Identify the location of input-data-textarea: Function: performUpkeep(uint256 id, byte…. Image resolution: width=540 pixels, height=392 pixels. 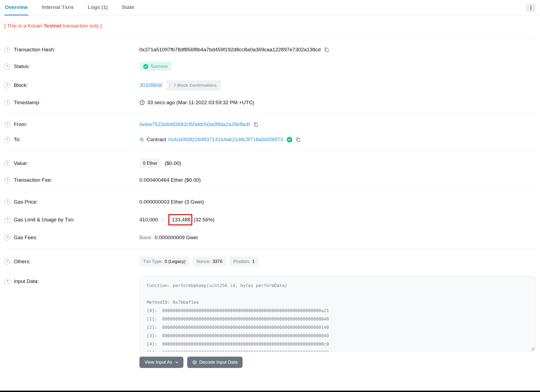
(338, 314).